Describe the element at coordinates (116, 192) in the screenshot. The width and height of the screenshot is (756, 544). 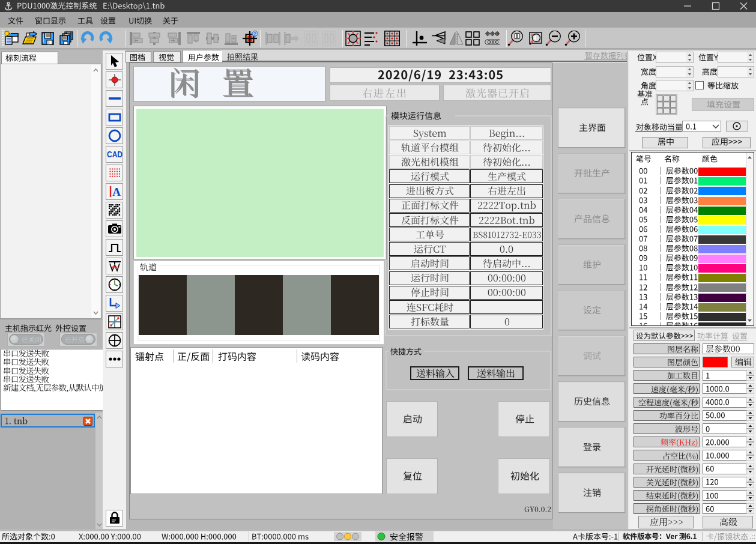
I see `svg-text: A` at that location.